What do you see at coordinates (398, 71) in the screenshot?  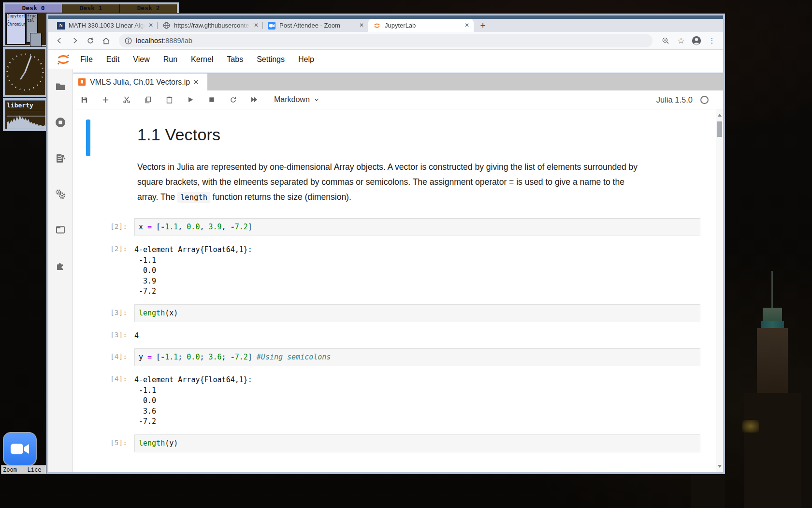 I see `dock-panel-gap` at bounding box center [398, 71].